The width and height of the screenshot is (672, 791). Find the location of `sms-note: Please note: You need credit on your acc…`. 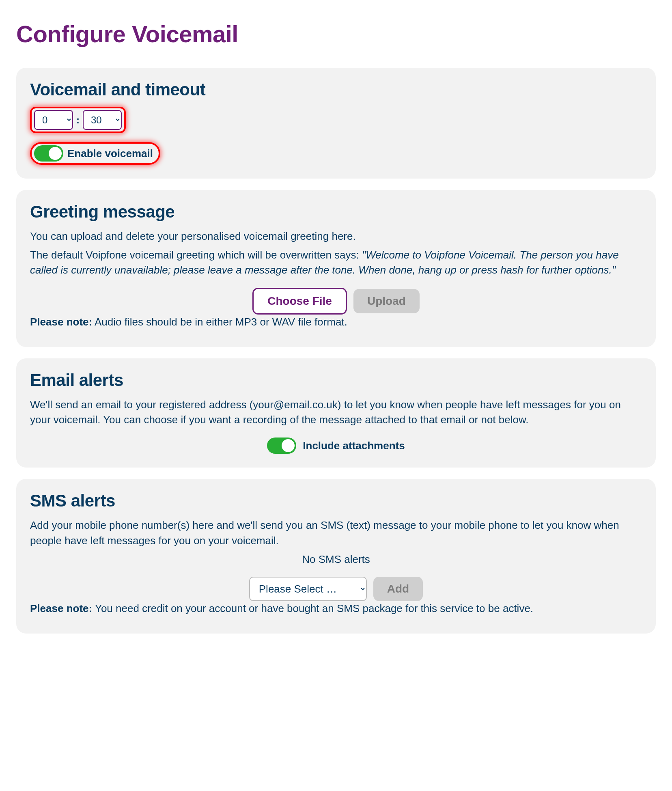

sms-note: Please note: You need credit on your acc… is located at coordinates (336, 609).